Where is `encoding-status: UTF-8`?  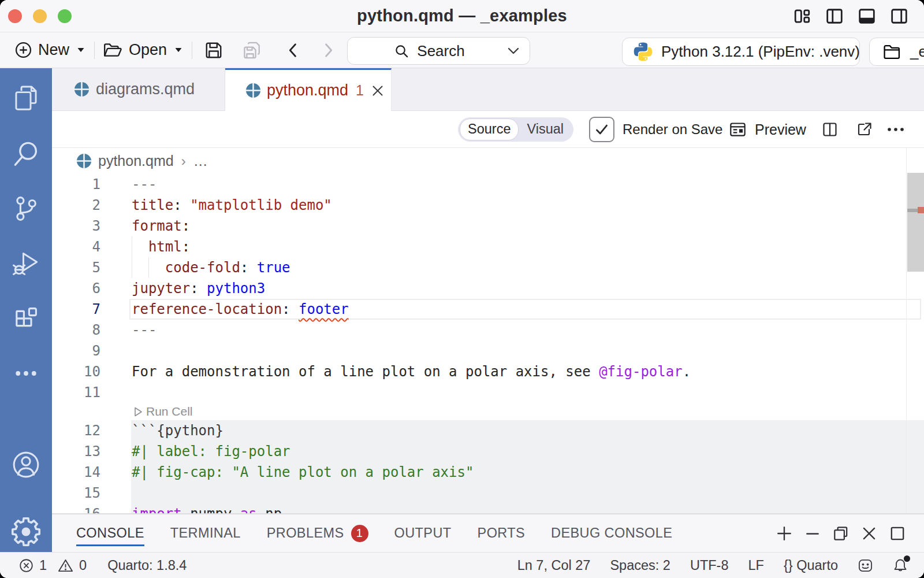
encoding-status: UTF-8 is located at coordinates (709, 565).